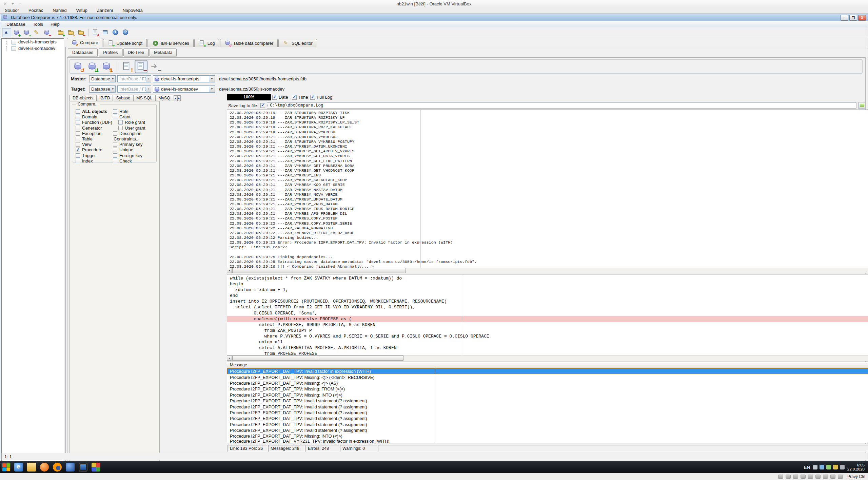 This screenshot has height=480, width=868. What do you see at coordinates (94, 111) in the screenshot?
I see `compare-option-all-objects: ALL objects` at bounding box center [94, 111].